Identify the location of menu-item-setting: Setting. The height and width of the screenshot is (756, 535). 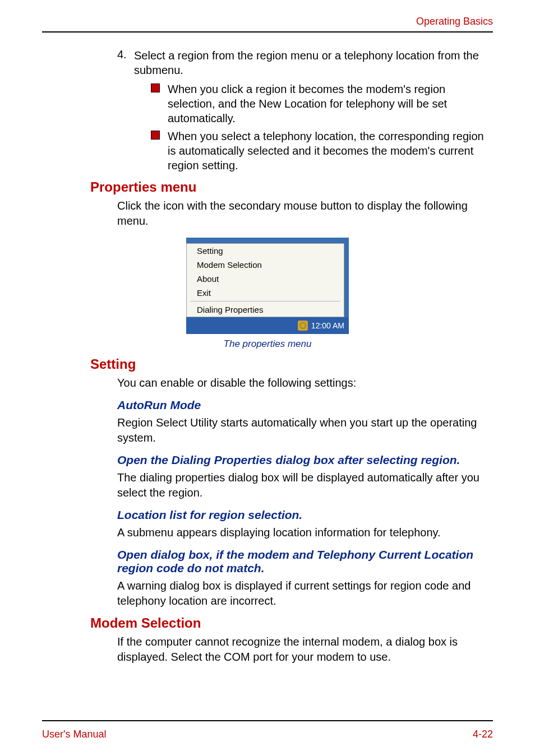
(265, 251).